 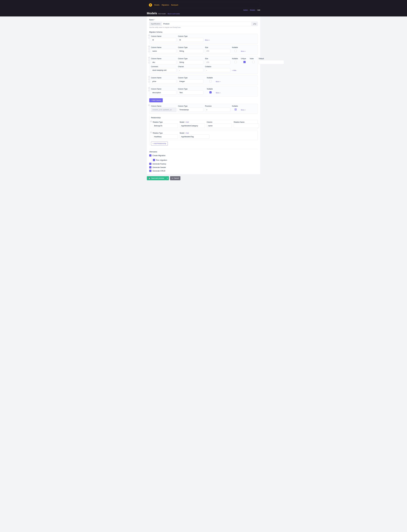 What do you see at coordinates (162, 160) in the screenshot?
I see `run-migration-label: Run migration` at bounding box center [162, 160].